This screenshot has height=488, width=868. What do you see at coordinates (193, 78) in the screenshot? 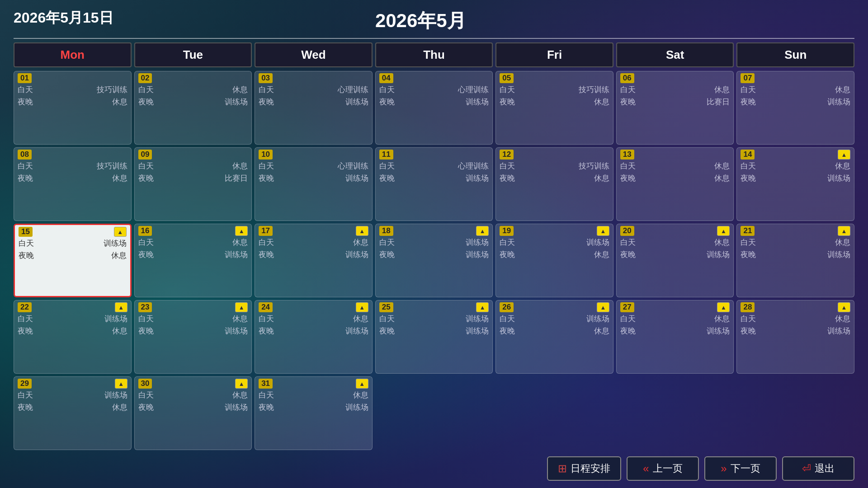
I see `cell-top-02: 02` at bounding box center [193, 78].